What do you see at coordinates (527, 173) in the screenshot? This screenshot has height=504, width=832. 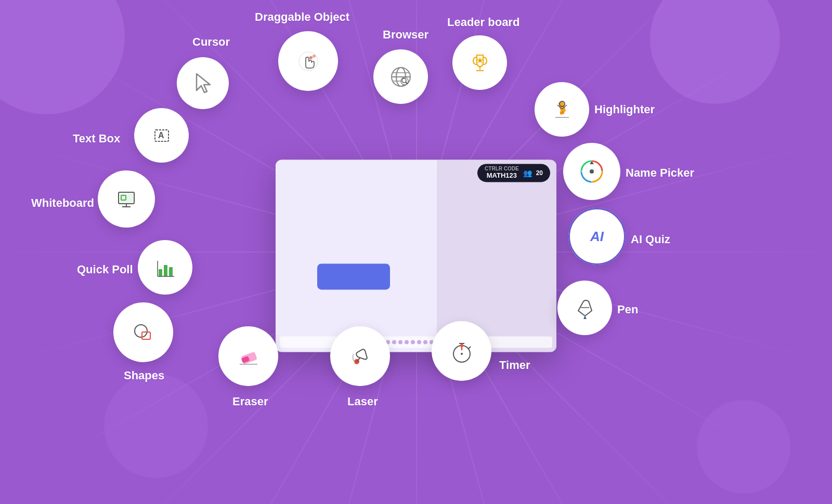 I see `users-icon: 👥` at bounding box center [527, 173].